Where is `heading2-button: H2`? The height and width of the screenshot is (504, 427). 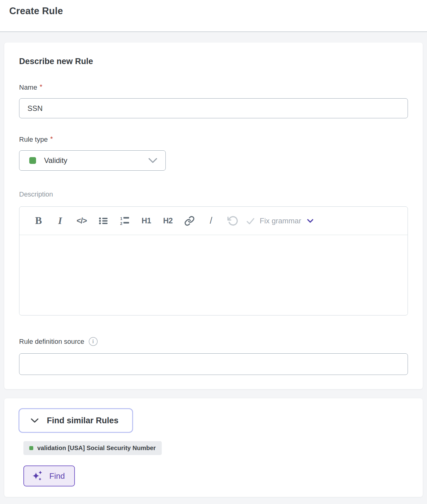
heading2-button: H2 is located at coordinates (168, 221).